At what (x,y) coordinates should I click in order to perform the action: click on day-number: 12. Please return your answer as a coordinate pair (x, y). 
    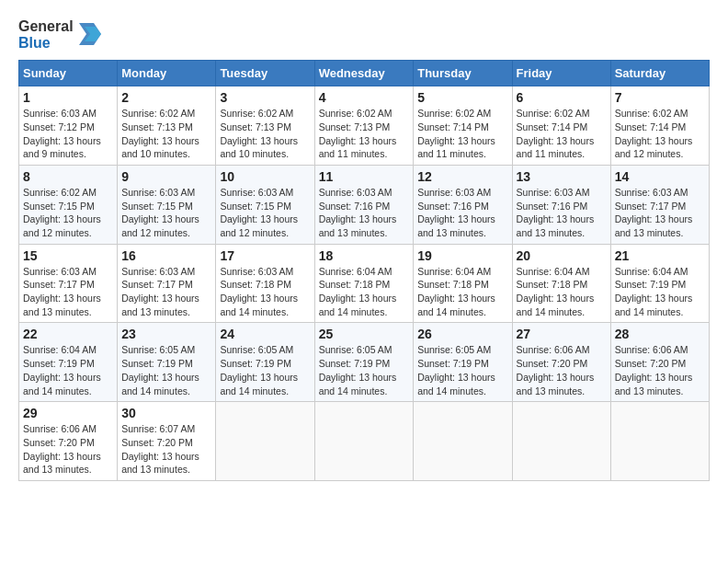
    Looking at the image, I should click on (462, 177).